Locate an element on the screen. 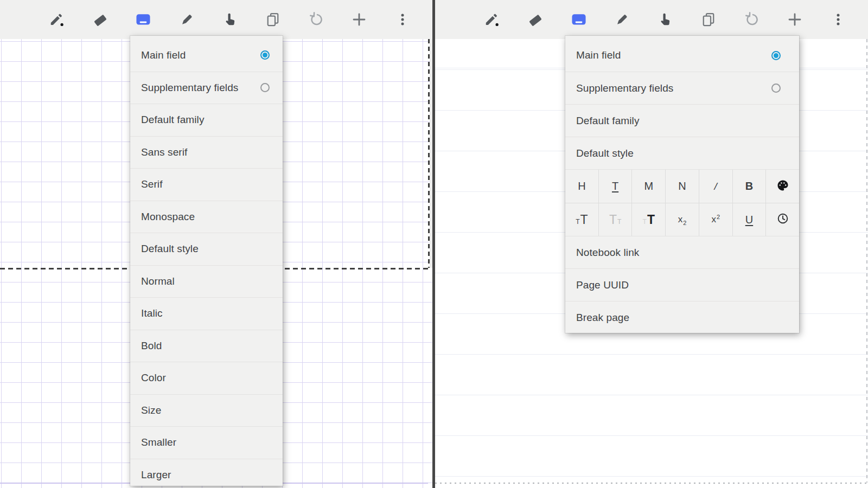 Image resolution: width=868 pixels, height=488 pixels. menu-item-italic: Italic is located at coordinates (206, 313).